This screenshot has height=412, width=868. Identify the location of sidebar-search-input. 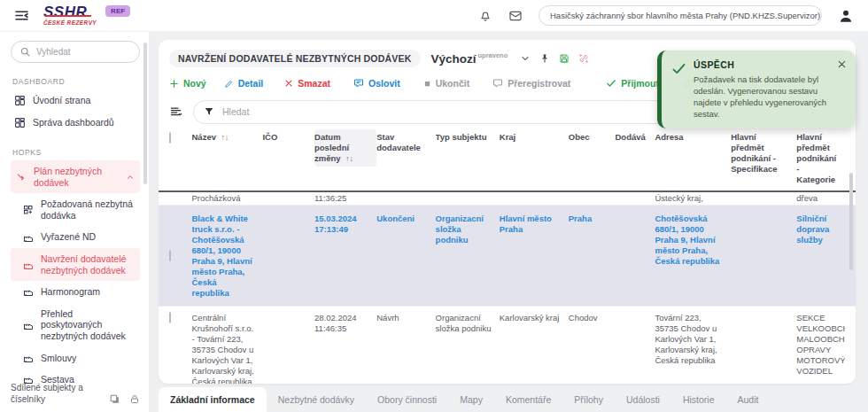
(81, 51).